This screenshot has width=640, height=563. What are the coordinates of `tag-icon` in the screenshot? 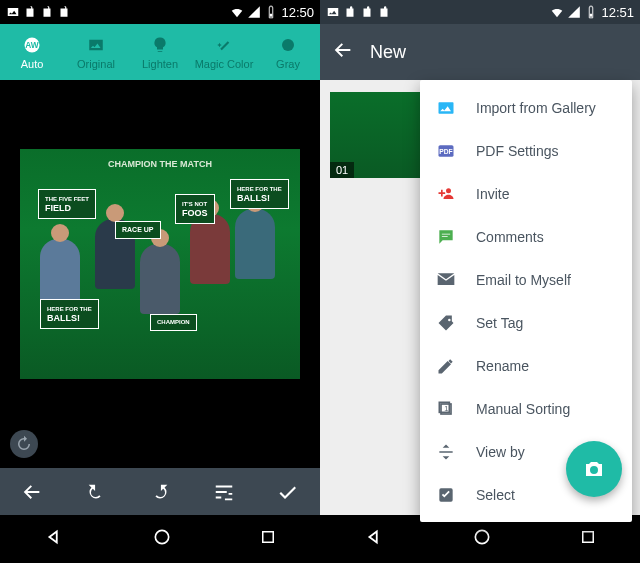 It's located at (446, 323).